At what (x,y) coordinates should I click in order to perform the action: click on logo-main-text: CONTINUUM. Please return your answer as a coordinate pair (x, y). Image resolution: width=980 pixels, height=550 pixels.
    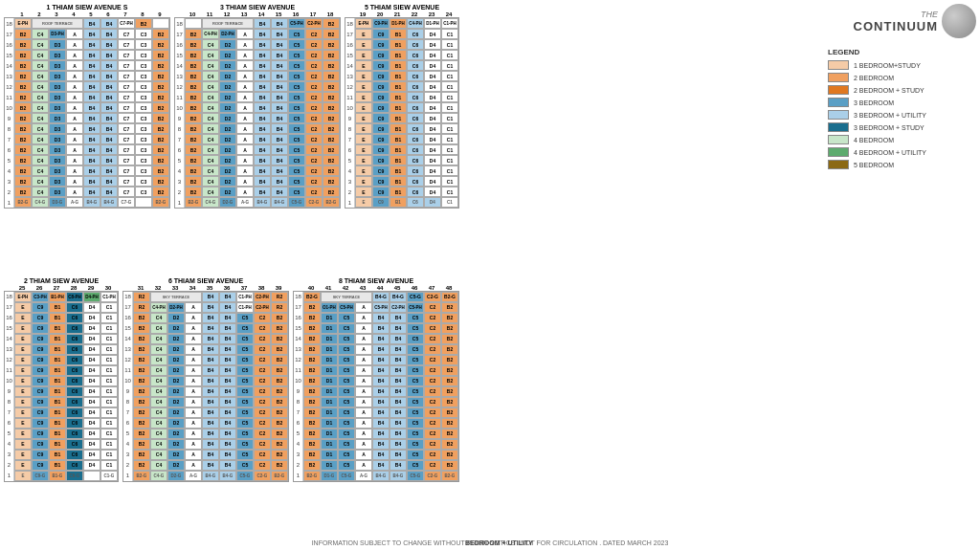
    Looking at the image, I should click on (896, 27).